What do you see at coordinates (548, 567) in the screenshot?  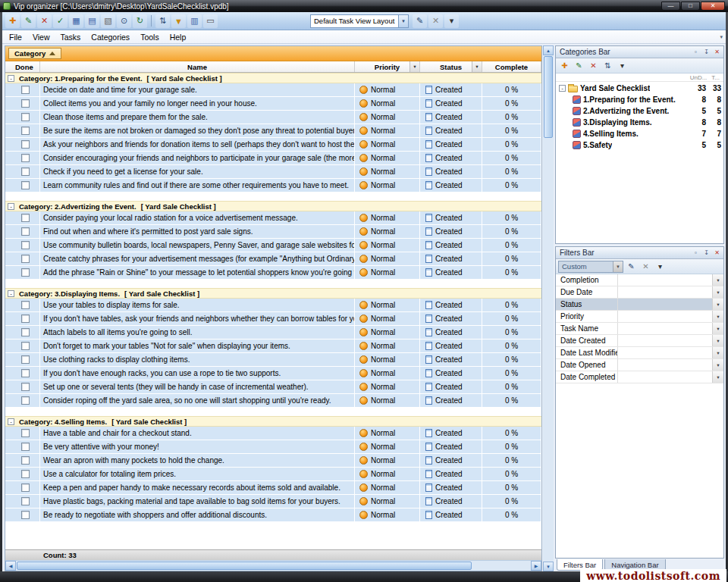 I see `scroll-down-icon: ▼` at bounding box center [548, 567].